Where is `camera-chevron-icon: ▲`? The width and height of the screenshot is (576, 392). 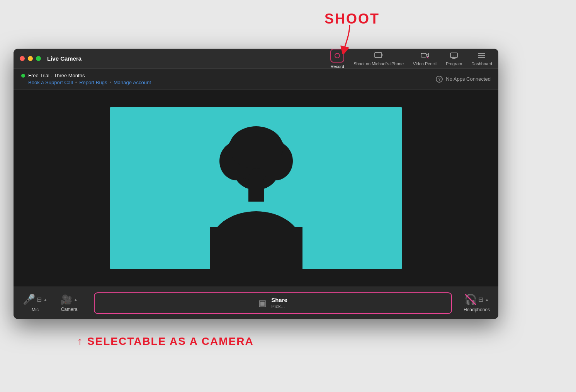
camera-chevron-icon: ▲ is located at coordinates (76, 300).